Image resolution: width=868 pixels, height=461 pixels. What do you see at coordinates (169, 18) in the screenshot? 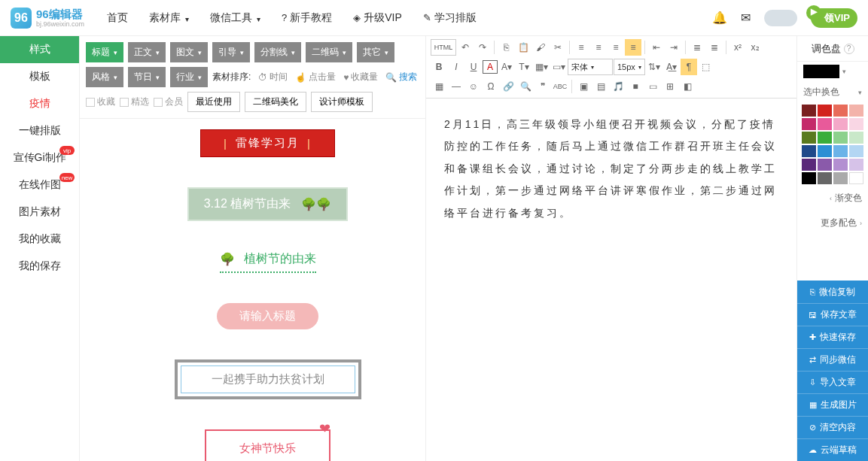
I see `nav-materials: 素材库` at bounding box center [169, 18].